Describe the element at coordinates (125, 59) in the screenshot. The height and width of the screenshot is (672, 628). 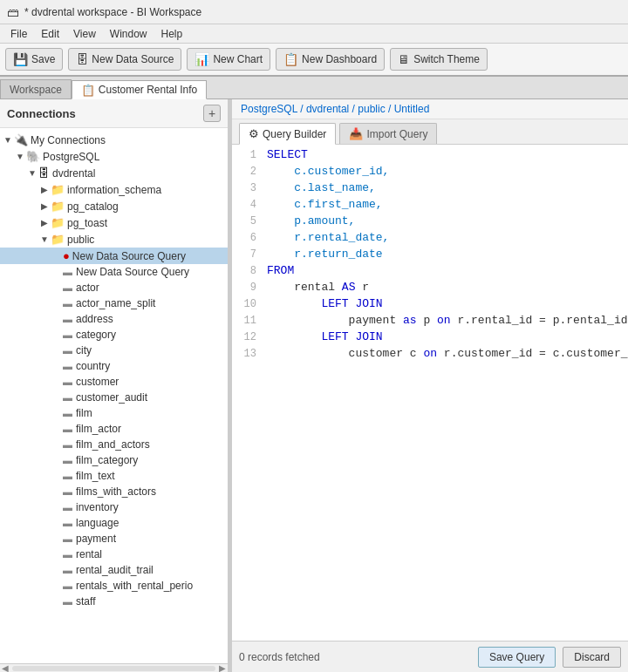
I see `new-data-source-button: 🗄 New Data Source` at that location.